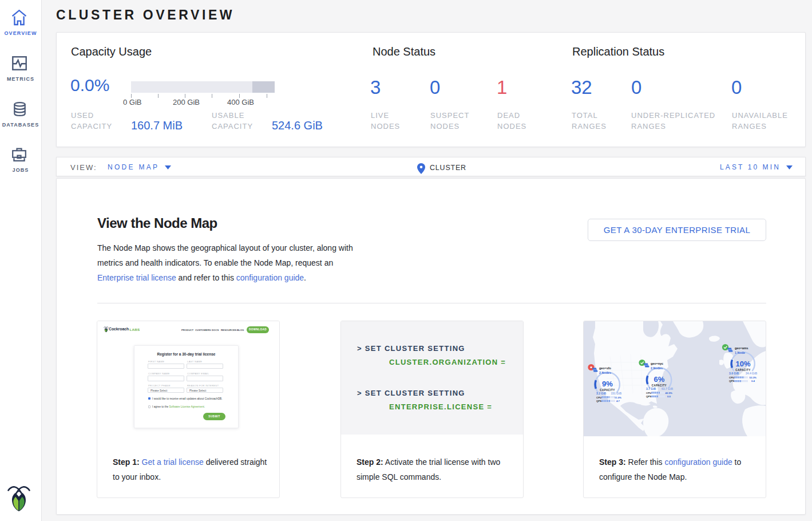 The image size is (812, 521). Describe the element at coordinates (651, 389) in the screenshot. I see `svg-text: 3.7 GiB` at that location.